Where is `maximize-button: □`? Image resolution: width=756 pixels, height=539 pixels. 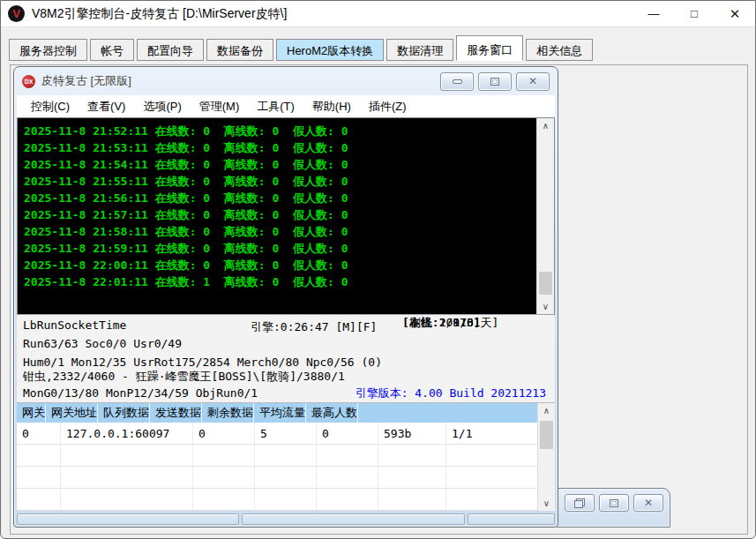 maximize-button: □ is located at coordinates (694, 14).